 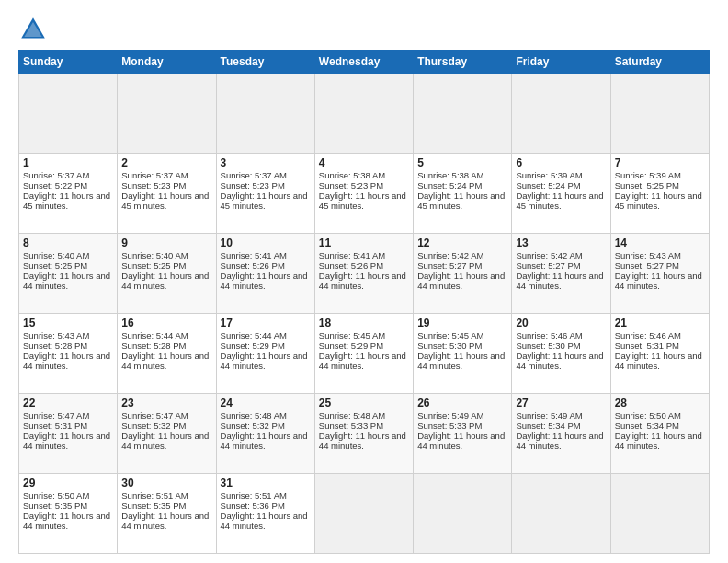 What do you see at coordinates (561, 63) in the screenshot?
I see `column-header-friday: Friday` at bounding box center [561, 63].